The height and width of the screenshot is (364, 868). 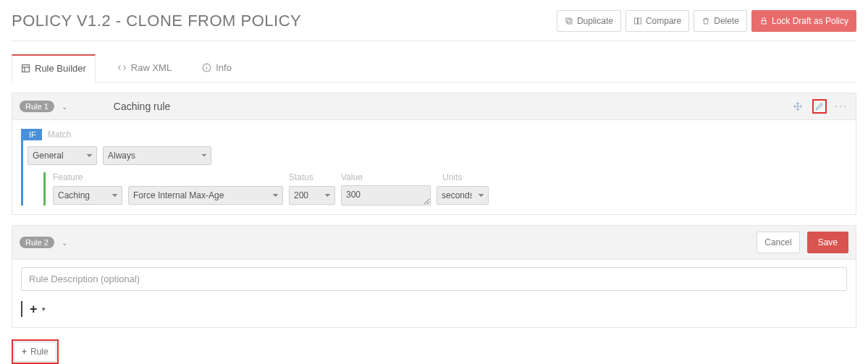 I want to click on info-icon, so click(x=207, y=68).